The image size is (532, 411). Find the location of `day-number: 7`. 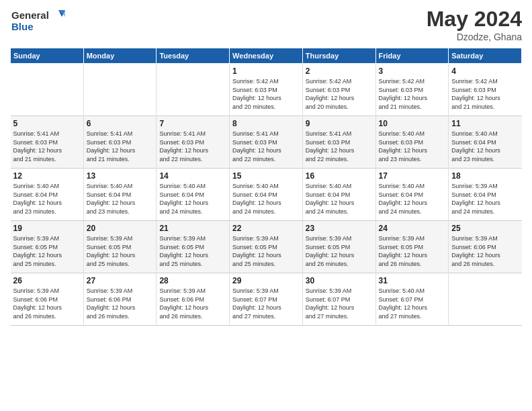

day-number: 7 is located at coordinates (193, 124).